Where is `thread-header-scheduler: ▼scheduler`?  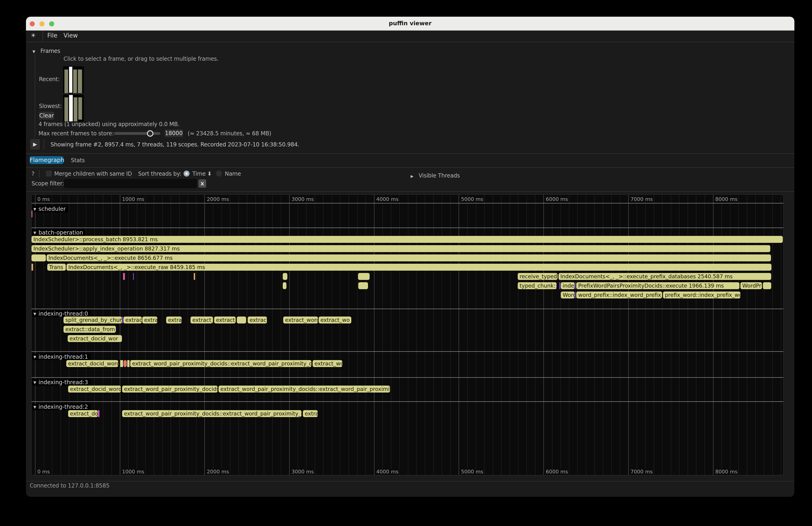 thread-header-scheduler: ▼scheduler is located at coordinates (50, 209).